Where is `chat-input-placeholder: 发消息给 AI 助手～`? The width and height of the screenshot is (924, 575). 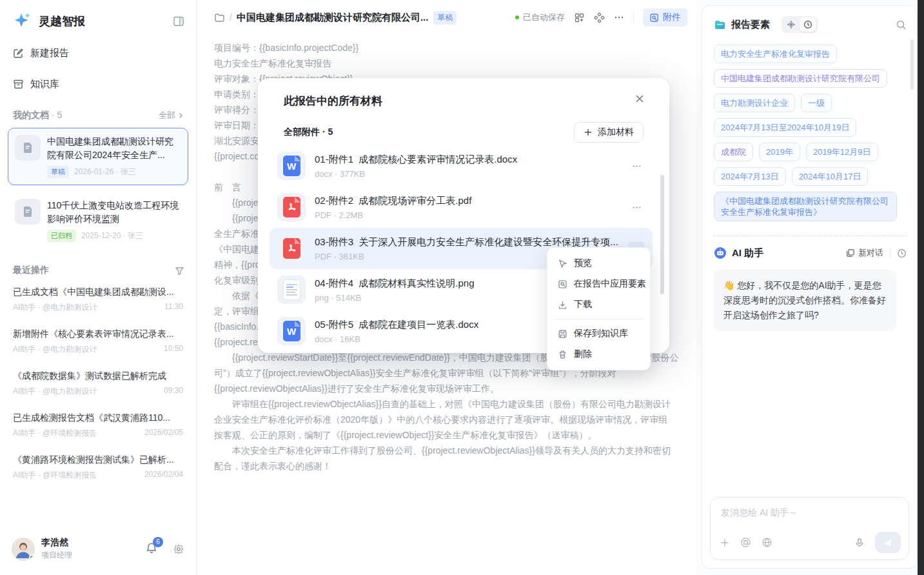
chat-input-placeholder: 发消息给 AI 助手～ is located at coordinates (760, 513).